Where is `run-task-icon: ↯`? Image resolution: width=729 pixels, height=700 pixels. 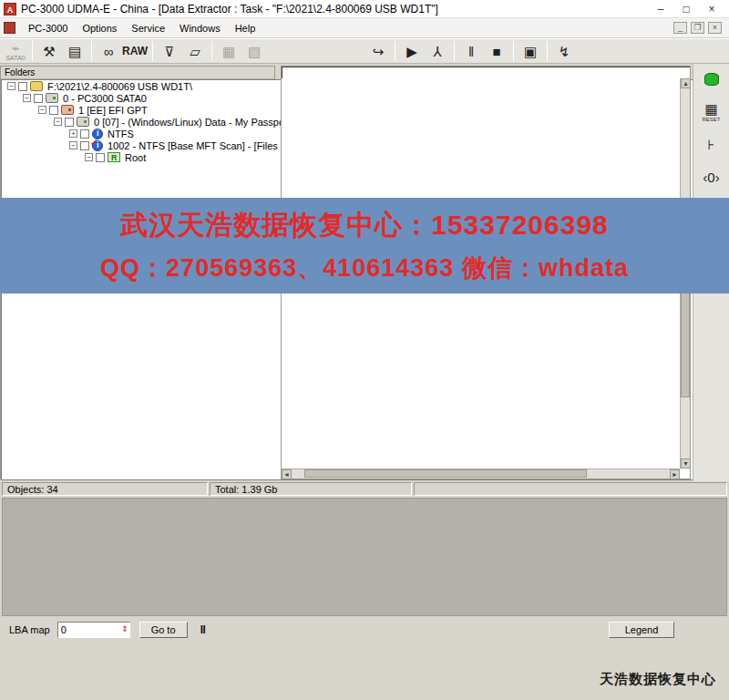
run-task-icon: ↯ is located at coordinates (565, 51).